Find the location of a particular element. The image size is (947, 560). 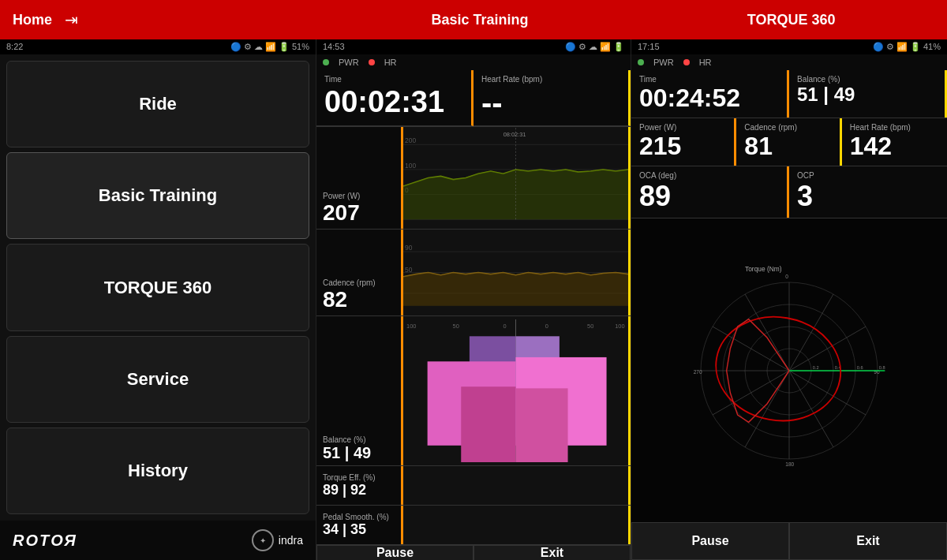

balance-chart-area: 100 50 0 0 50 100 is located at coordinates (517, 391).